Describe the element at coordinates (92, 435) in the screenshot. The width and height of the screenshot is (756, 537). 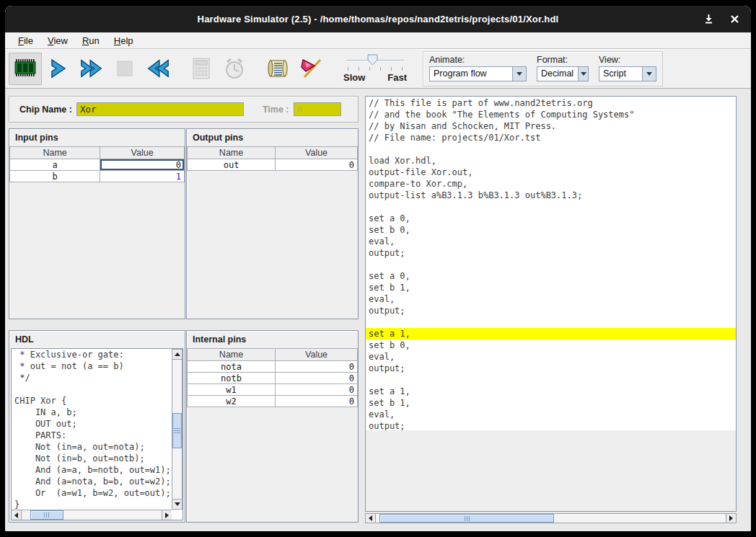
I see `code-line: PARTS:` at that location.